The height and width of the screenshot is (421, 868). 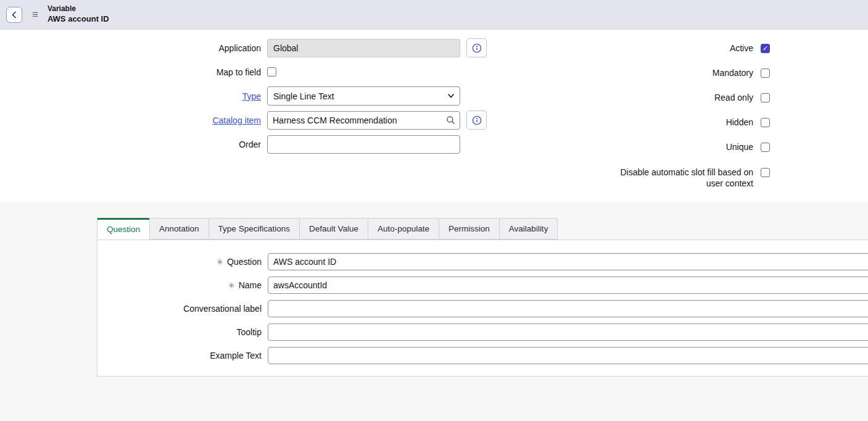 What do you see at coordinates (476, 120) in the screenshot?
I see `catalog-item-info-button` at bounding box center [476, 120].